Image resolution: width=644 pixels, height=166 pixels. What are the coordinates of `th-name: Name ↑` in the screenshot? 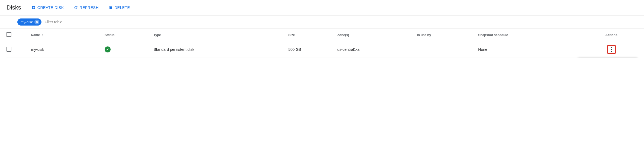 It's located at (68, 35).